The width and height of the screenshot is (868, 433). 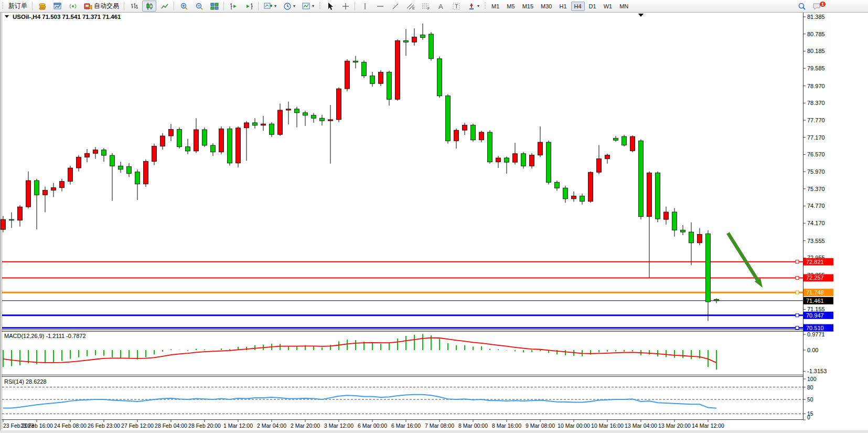 I want to click on indicators-button: ▾, so click(x=270, y=6).